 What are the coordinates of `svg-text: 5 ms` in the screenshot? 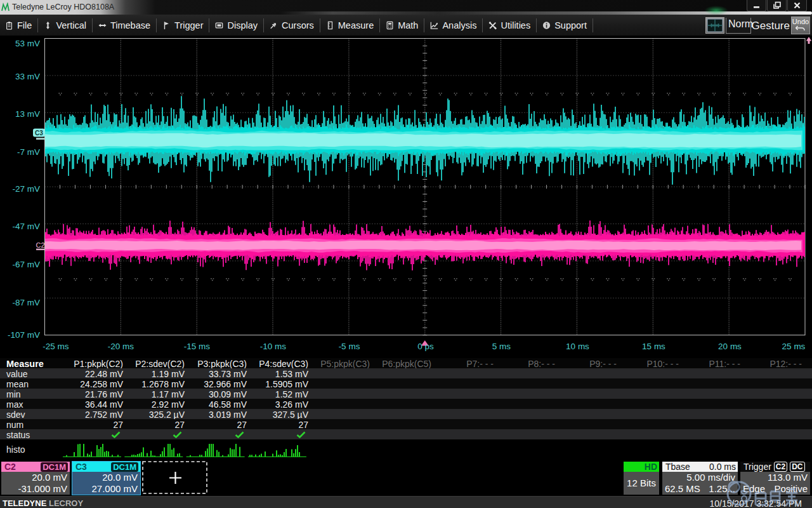 It's located at (502, 347).